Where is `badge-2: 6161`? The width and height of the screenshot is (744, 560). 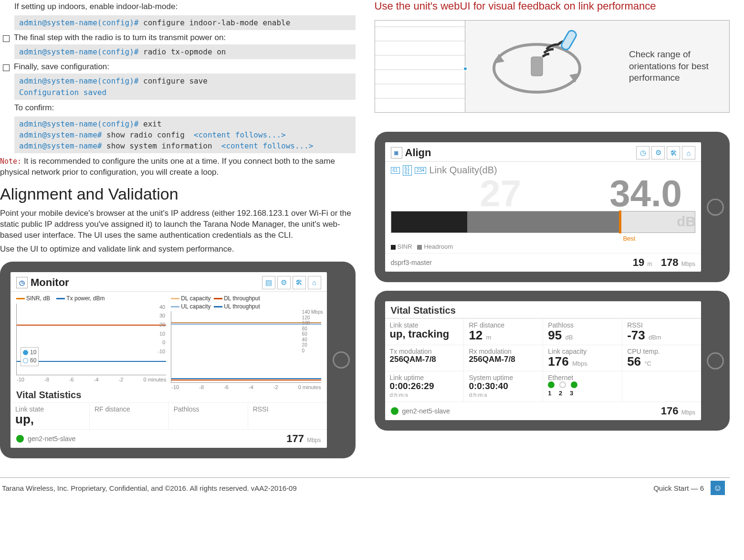 badge-2: 6161 is located at coordinates (408, 170).